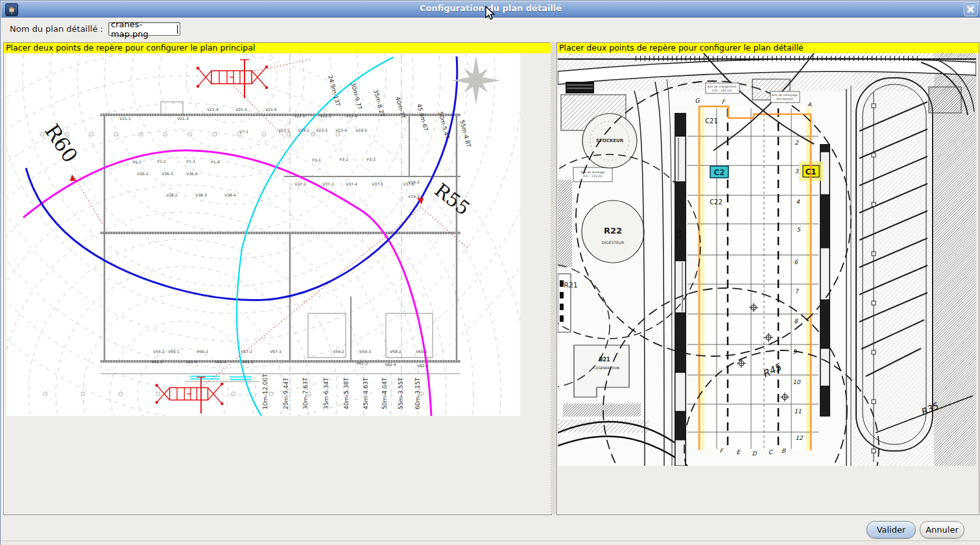 Image resolution: width=980 pixels, height=545 pixels. I want to click on svg-text: 50m-4.04T, so click(385, 393).